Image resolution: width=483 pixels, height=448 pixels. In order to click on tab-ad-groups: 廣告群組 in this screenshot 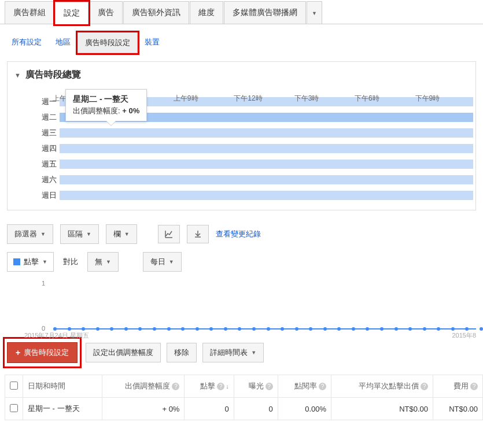, I will do `click(30, 13)`.